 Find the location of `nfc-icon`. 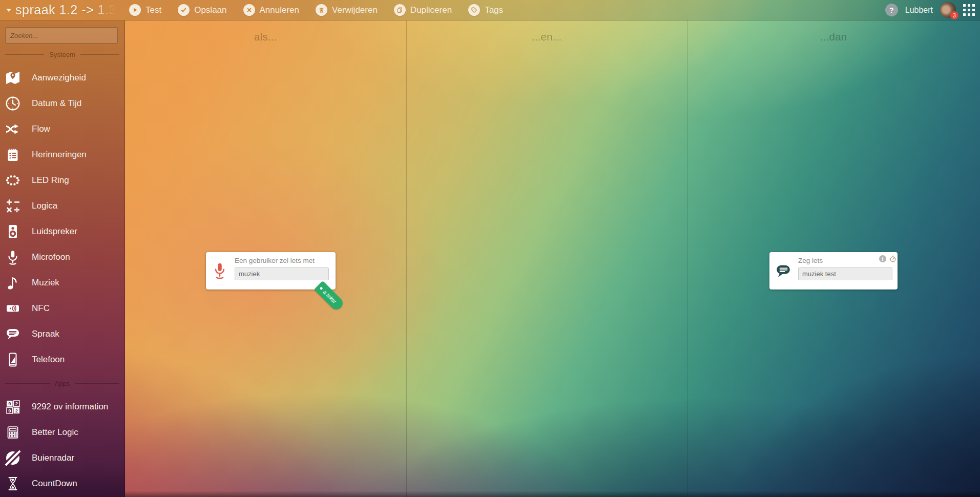

nfc-icon is located at coordinates (13, 308).